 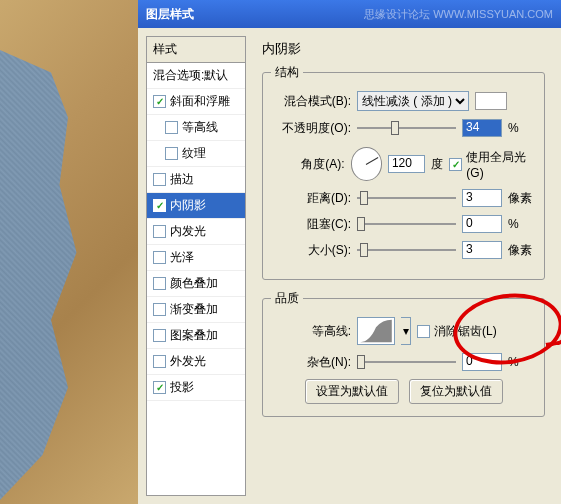 What do you see at coordinates (352, 392) in the screenshot?
I see `set-default-button: 设置为默认值` at bounding box center [352, 392].